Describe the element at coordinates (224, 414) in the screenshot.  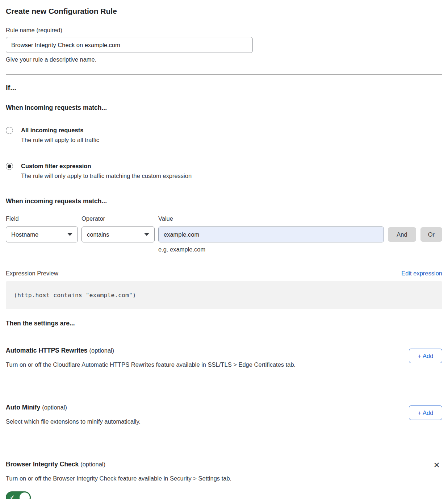
I see `setting-auto-minify: Auto Minify (optional) Select which file…` at that location.